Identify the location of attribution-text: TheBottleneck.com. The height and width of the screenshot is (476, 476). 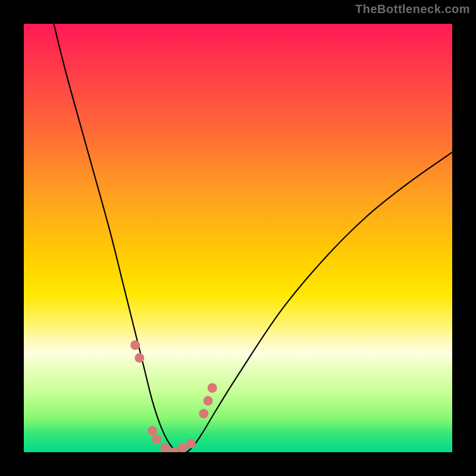
(413, 10).